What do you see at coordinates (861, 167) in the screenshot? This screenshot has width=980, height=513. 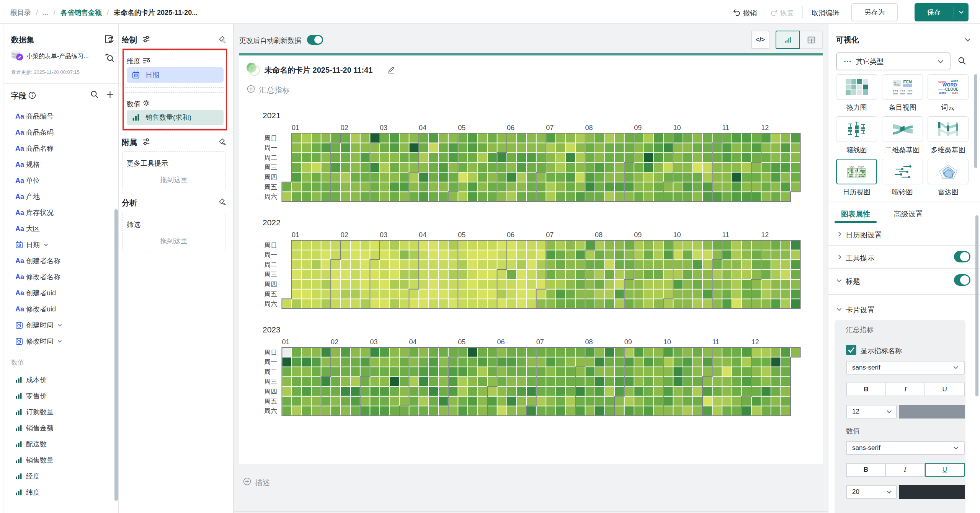 I see `svg-text: Nov` at bounding box center [861, 167].